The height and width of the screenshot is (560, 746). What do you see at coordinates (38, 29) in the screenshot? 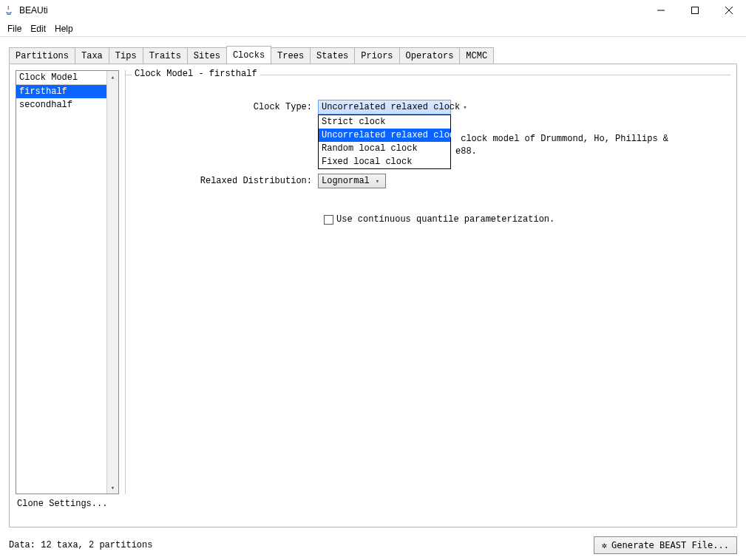
I see `menu-edit: Edit` at bounding box center [38, 29].